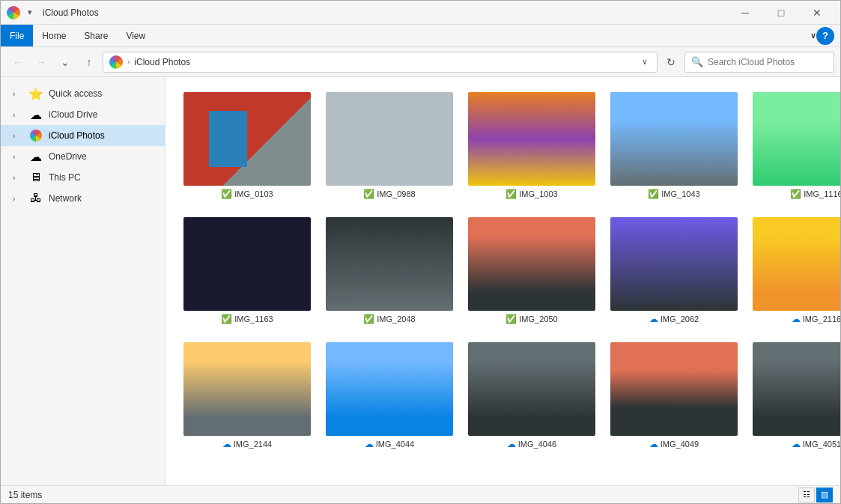 The width and height of the screenshot is (841, 504). I want to click on sidebar-item-label: OneDrive, so click(67, 157).